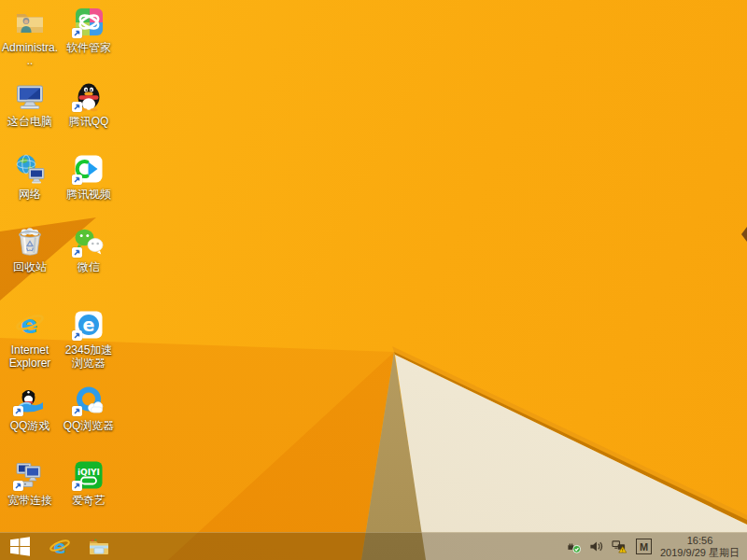 This screenshot has height=560, width=747. Describe the element at coordinates (596, 547) in the screenshot. I see `volume-icon` at that location.